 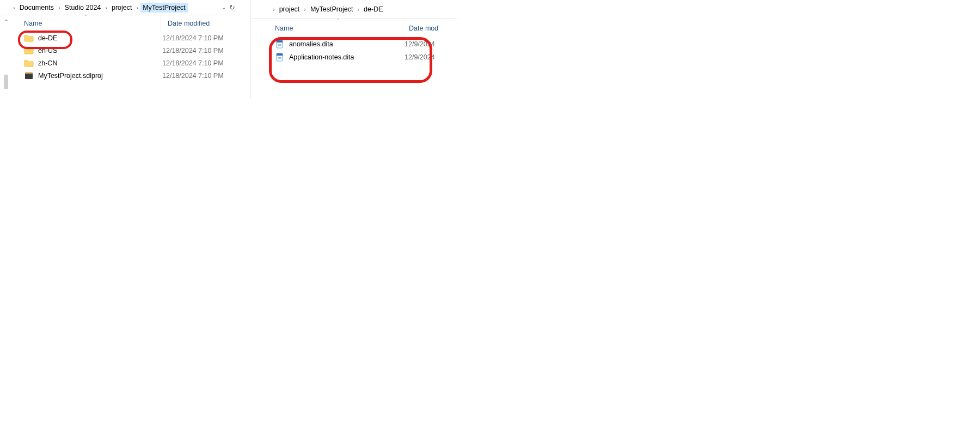 What do you see at coordinates (164, 8) in the screenshot?
I see `breadcrumb-item-current: MyTestProject` at bounding box center [164, 8].